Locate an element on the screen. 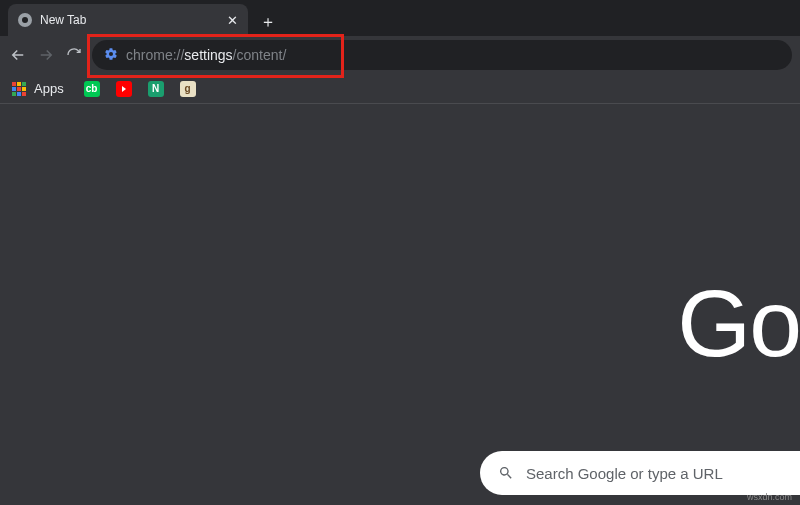 This screenshot has width=800, height=505. apps-grid-icon is located at coordinates (19, 89).